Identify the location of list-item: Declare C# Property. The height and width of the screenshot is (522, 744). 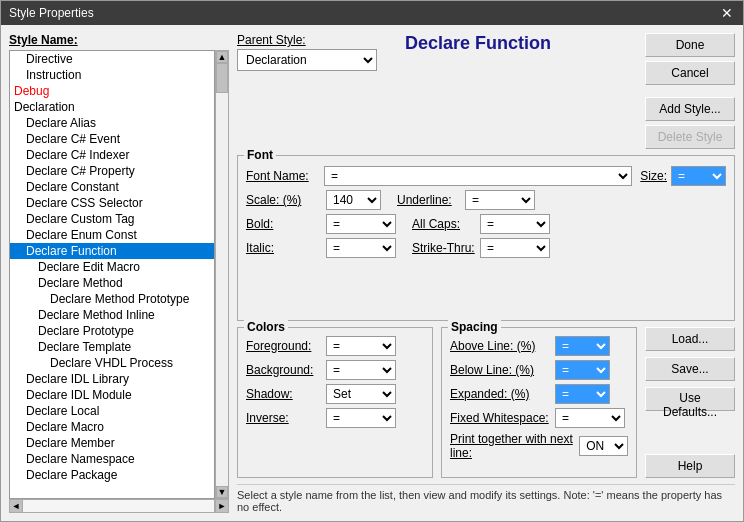
(112, 171).